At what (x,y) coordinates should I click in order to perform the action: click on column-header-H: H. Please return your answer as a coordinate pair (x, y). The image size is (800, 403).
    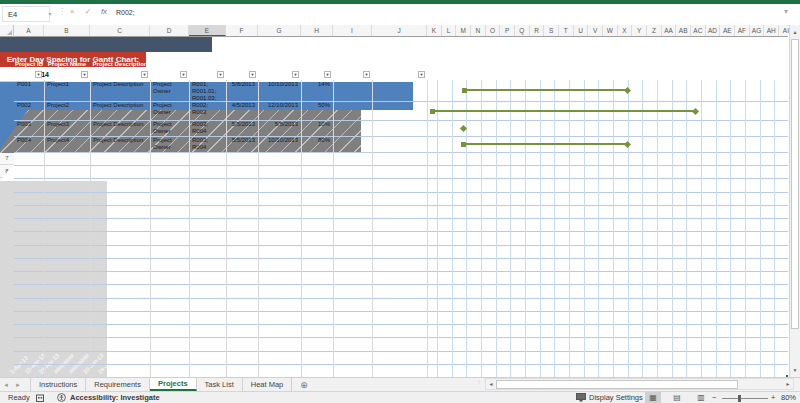
    Looking at the image, I should click on (317, 30).